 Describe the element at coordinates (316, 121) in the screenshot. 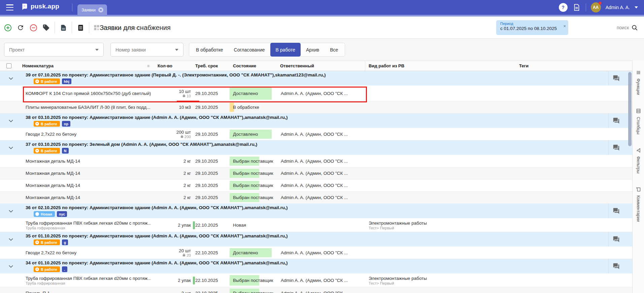

I see `group-row-38: 38 от 03.10.2025 по проекту: Администрат…` at that location.